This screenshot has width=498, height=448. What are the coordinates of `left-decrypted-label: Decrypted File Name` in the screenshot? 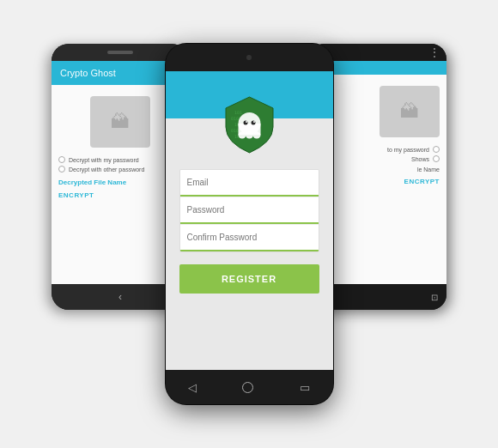 It's located at (93, 182).